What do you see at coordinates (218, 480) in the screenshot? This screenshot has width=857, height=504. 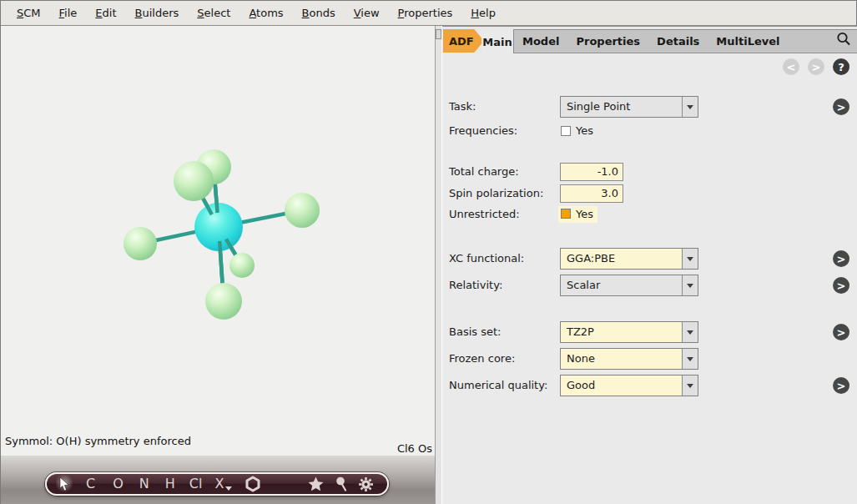 I see `builder-toolstrip: C O N H Cl X` at bounding box center [218, 480].